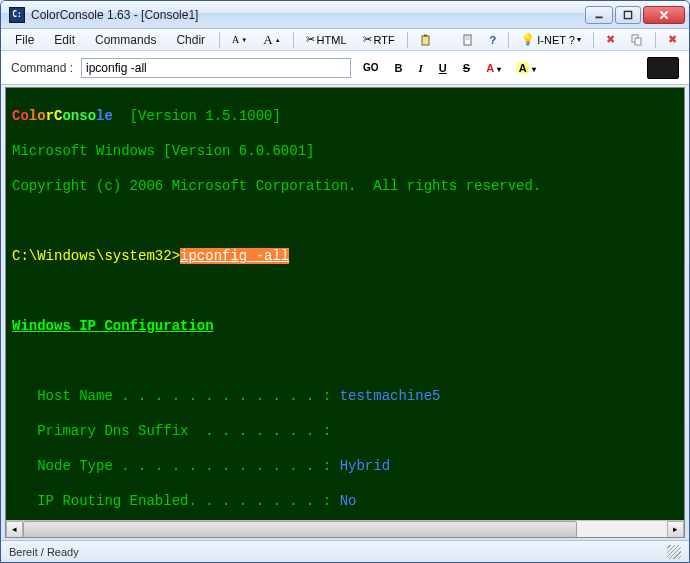 The width and height of the screenshot is (690, 563). Describe the element at coordinates (308, 15) in the screenshot. I see `window-title: ColorConsole 1.63 - [Console1]` at that location.